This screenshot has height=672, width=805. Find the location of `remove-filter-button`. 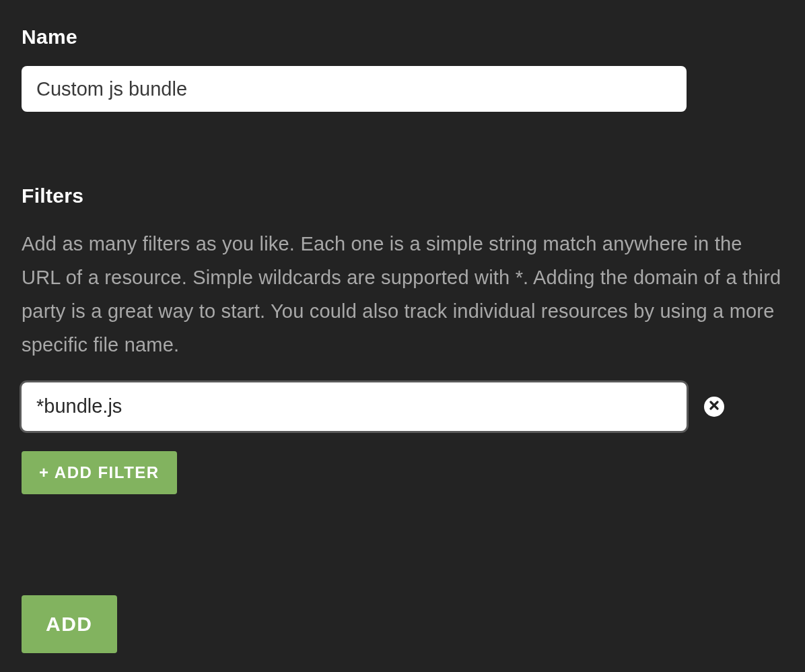

remove-filter-button is located at coordinates (714, 407).